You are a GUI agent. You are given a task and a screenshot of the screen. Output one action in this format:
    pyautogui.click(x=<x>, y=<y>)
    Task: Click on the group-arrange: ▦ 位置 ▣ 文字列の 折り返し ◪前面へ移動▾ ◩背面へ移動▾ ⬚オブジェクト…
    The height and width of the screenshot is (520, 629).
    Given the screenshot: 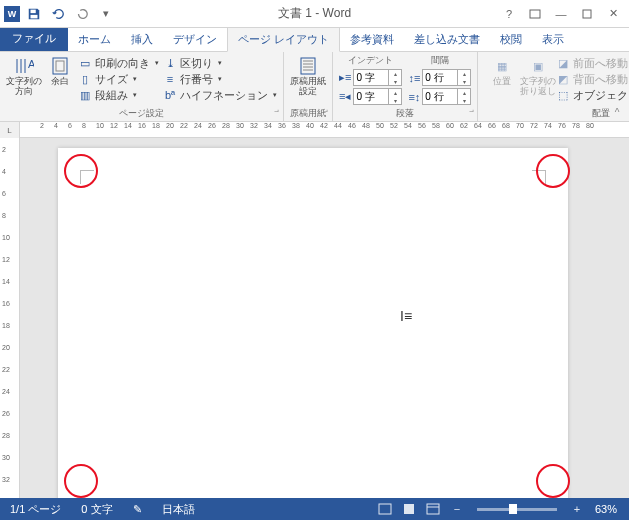 What is the action you would take?
    pyautogui.click(x=554, y=86)
    